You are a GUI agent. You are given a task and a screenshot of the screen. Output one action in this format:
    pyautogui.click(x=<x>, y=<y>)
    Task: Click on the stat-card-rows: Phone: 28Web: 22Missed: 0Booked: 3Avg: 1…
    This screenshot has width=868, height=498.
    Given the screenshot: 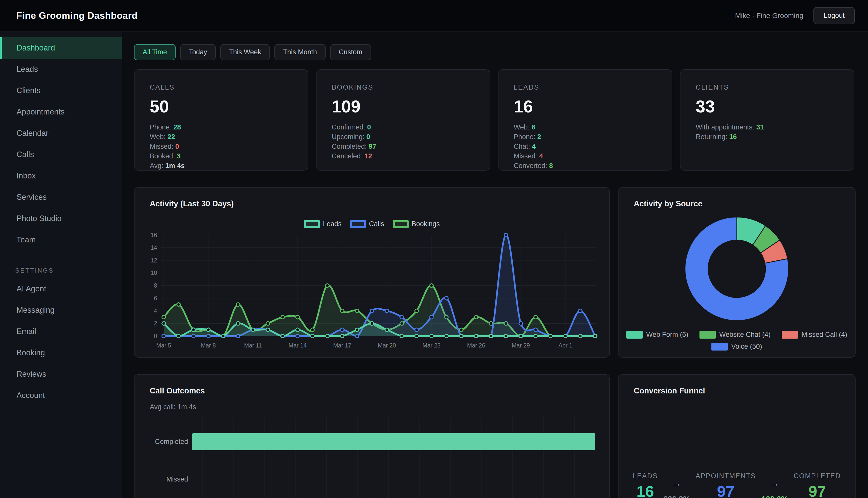 What is the action you would take?
    pyautogui.click(x=224, y=146)
    